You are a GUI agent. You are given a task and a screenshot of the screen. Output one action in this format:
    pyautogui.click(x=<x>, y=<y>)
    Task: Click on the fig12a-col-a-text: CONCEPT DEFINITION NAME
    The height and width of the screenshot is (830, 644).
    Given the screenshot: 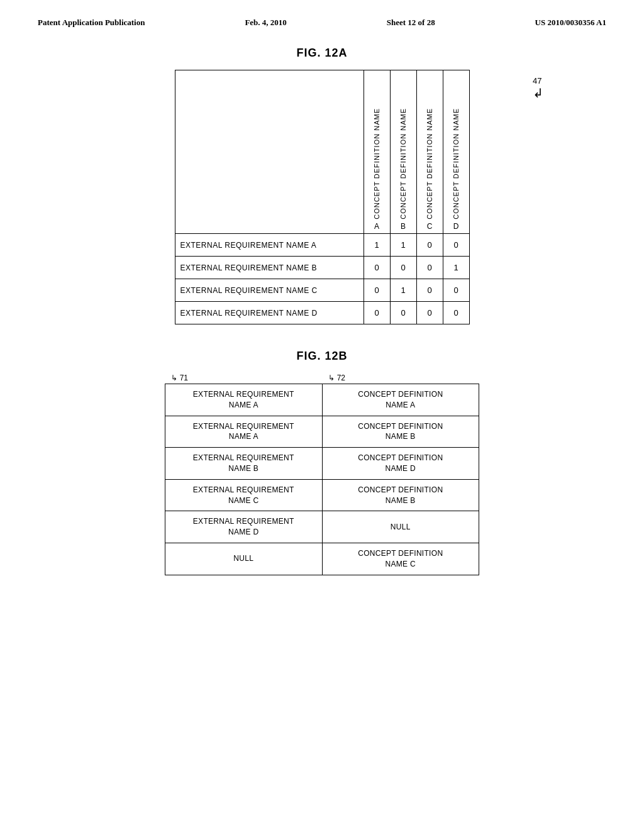 What is the action you would take?
    pyautogui.click(x=377, y=163)
    